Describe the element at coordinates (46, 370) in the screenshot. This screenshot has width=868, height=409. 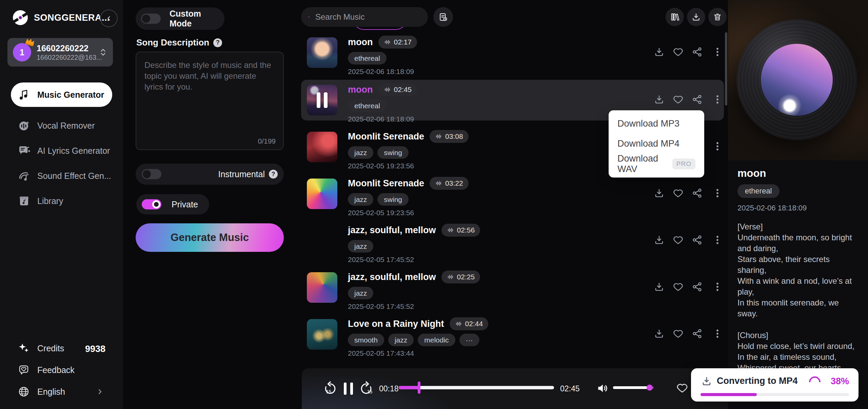
I see `feedback-row: Feedback` at that location.